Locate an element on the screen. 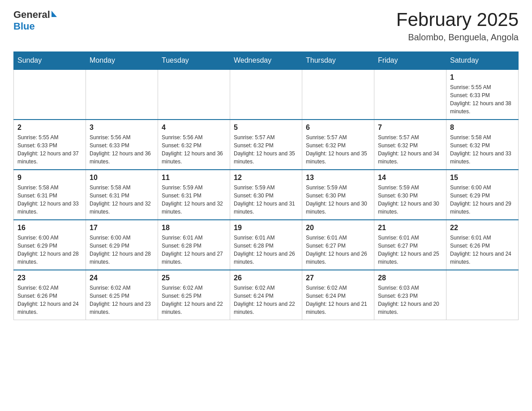  location-title: Balombo, Benguela, Angola is located at coordinates (458, 38).